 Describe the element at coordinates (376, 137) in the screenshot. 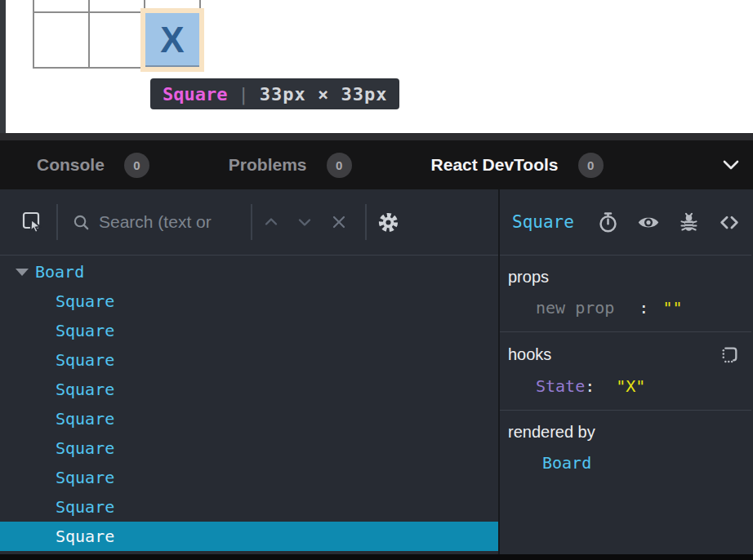

I see `devtools-top-divider` at that location.